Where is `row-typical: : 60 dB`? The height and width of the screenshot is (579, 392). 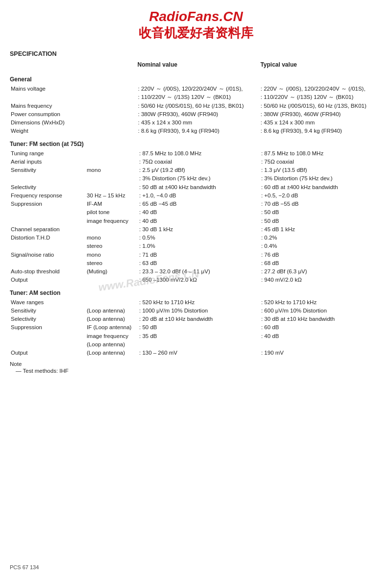
row-typical: : 60 dB is located at coordinates (321, 327).